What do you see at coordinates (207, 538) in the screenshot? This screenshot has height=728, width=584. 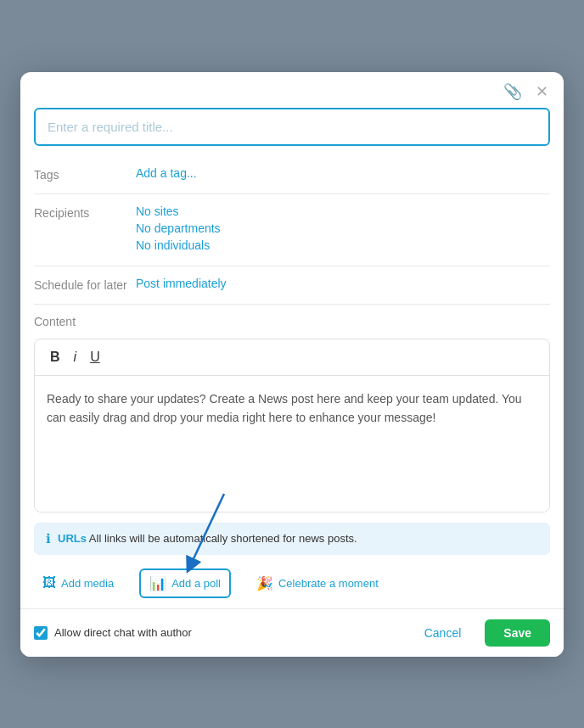 I see `url-notice-text: URLs All links will be automatically sho…` at bounding box center [207, 538].